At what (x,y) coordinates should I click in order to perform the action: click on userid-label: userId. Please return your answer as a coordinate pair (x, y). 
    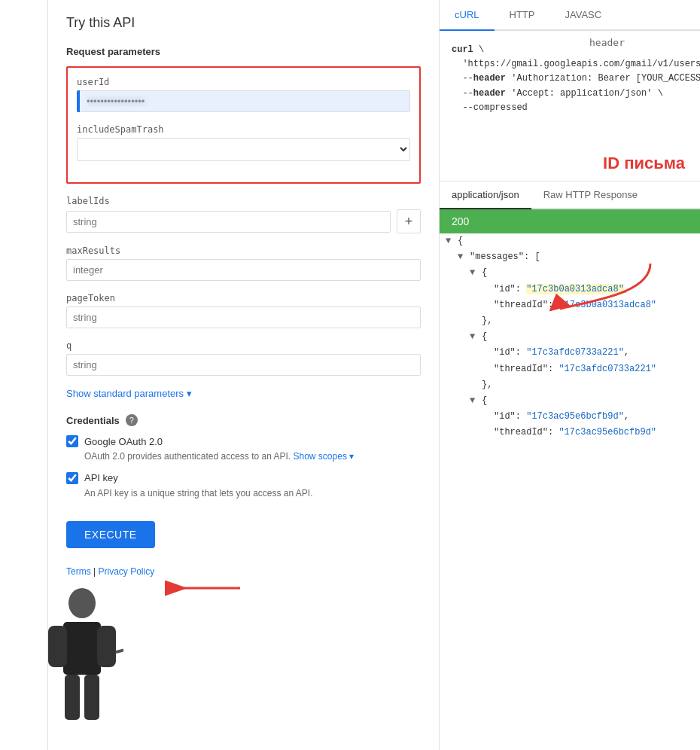
    Looking at the image, I should click on (244, 82).